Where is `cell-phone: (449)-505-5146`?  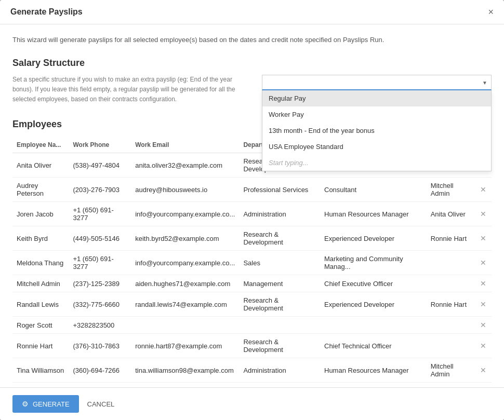
cell-phone: (449)-505-5146 is located at coordinates (100, 239).